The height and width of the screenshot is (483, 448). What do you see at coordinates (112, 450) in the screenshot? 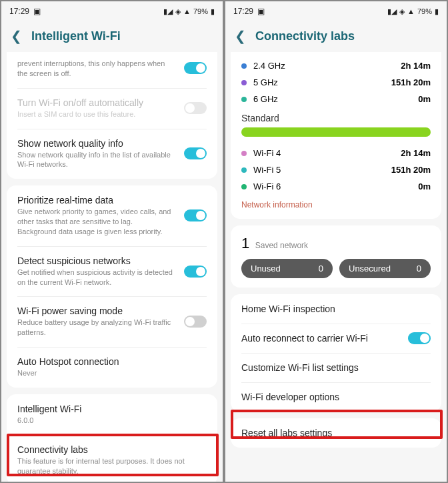
I see `row-title: Connectivity labs` at bounding box center [112, 450].